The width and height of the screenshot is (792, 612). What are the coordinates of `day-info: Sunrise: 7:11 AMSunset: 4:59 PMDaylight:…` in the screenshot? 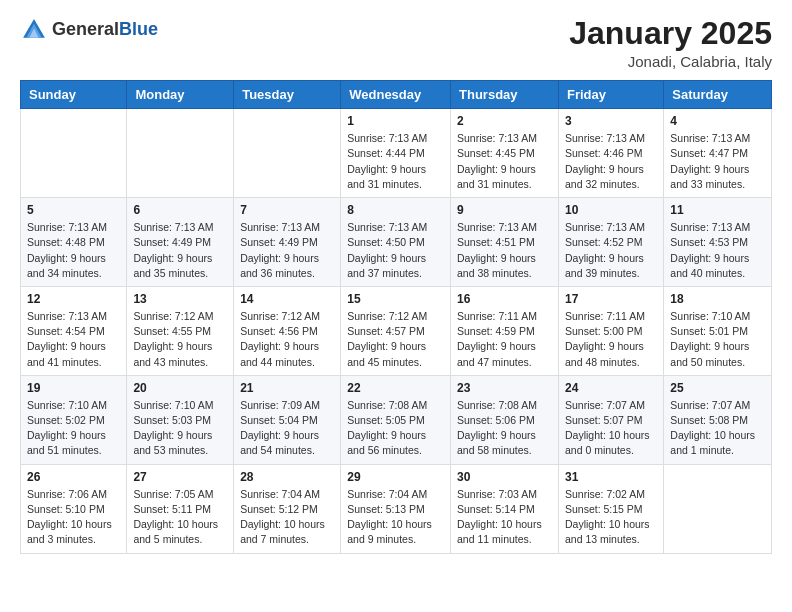 It's located at (504, 340).